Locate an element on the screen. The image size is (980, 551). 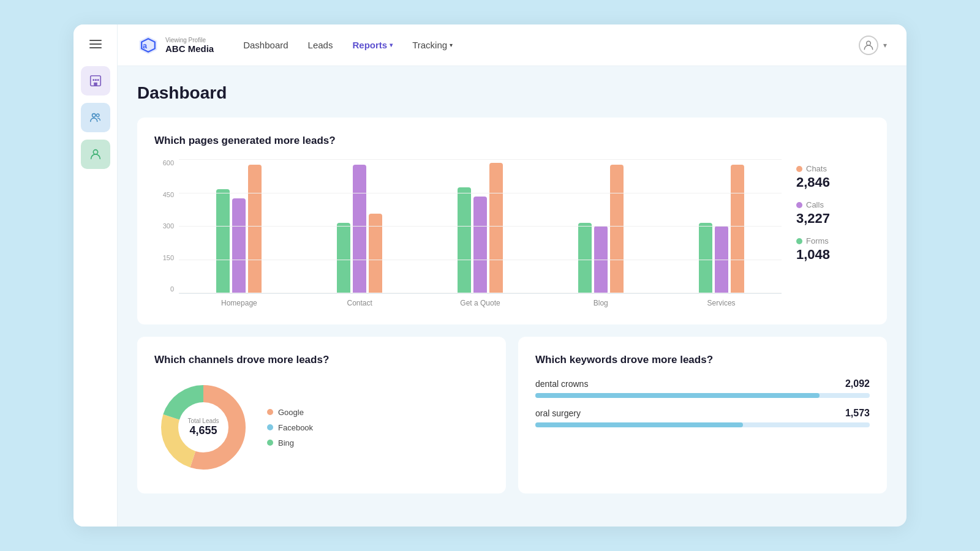
donut-legend: Google Facebook Bing is located at coordinates (290, 427).